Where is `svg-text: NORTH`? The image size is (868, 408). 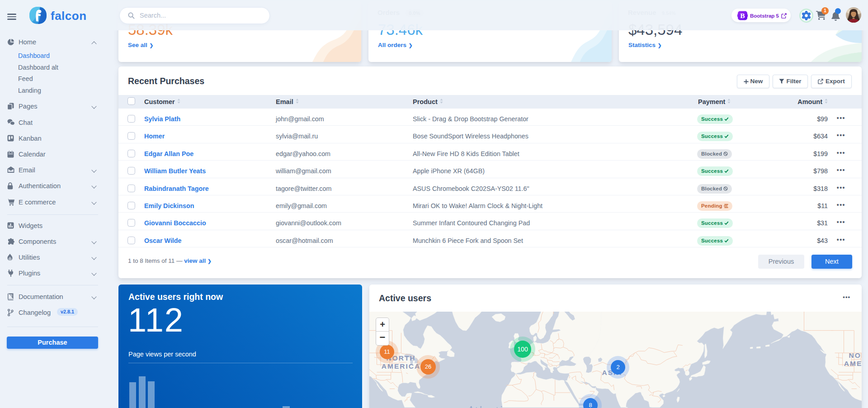
svg-text: NORTH is located at coordinates (855, 356).